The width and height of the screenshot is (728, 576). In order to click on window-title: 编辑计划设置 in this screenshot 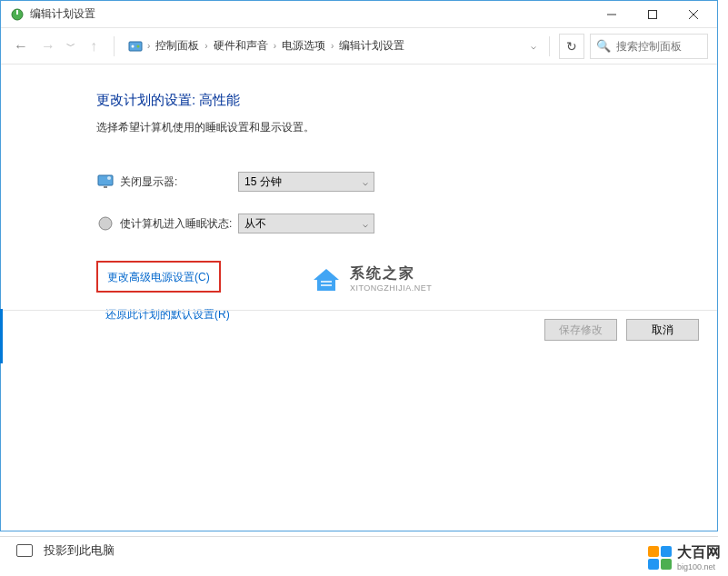, I will do `click(311, 15)`.